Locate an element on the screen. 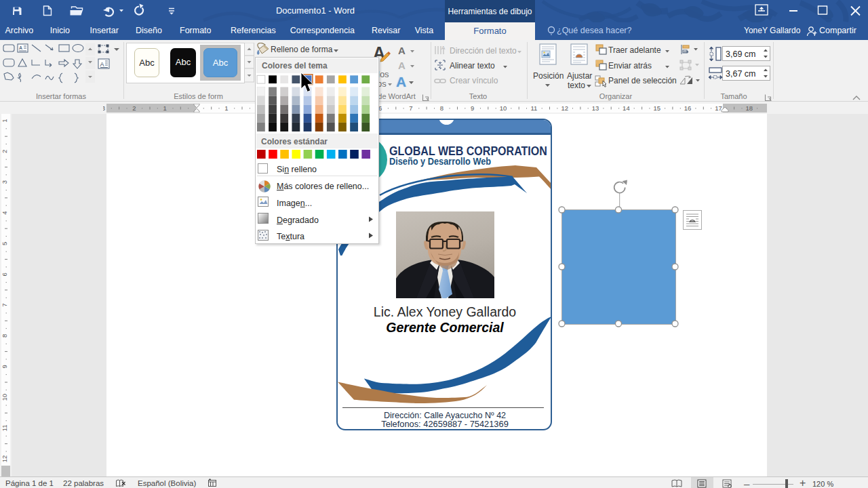  svg-text: Colores estándar is located at coordinates (294, 142).